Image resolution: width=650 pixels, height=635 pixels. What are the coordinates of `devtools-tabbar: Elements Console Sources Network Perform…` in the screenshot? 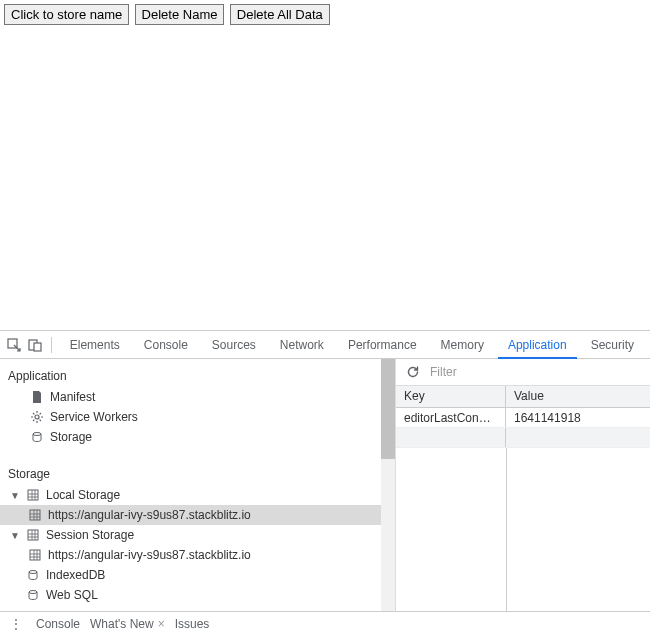 It's located at (325, 345).